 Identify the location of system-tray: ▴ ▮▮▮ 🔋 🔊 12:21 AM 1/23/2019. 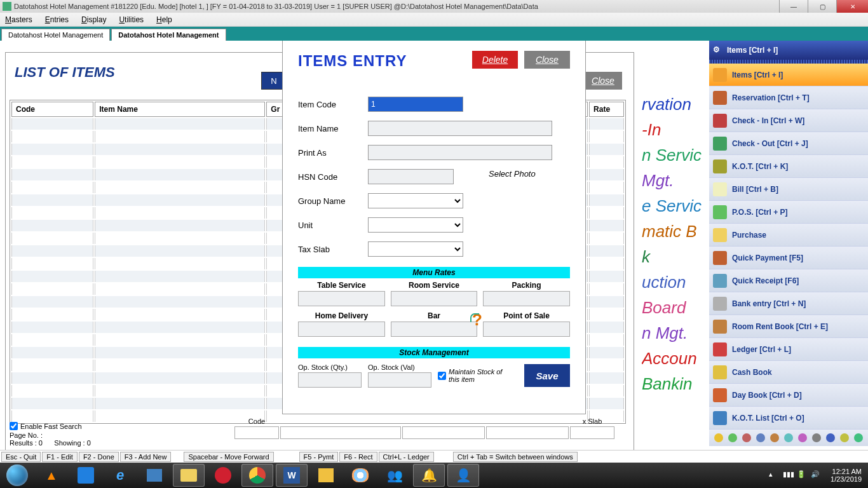
(817, 475).